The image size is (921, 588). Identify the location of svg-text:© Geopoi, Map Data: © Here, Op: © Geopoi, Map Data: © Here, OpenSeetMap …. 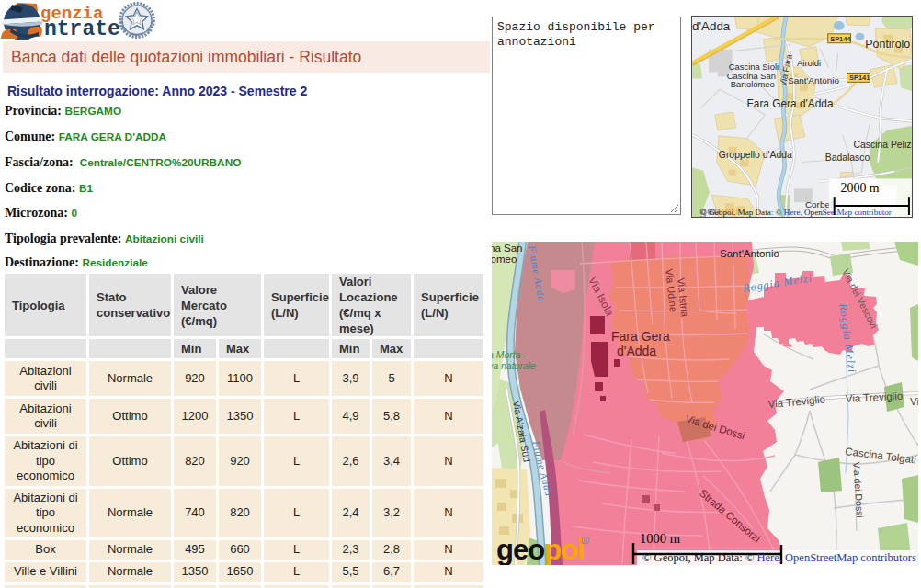
(796, 212).